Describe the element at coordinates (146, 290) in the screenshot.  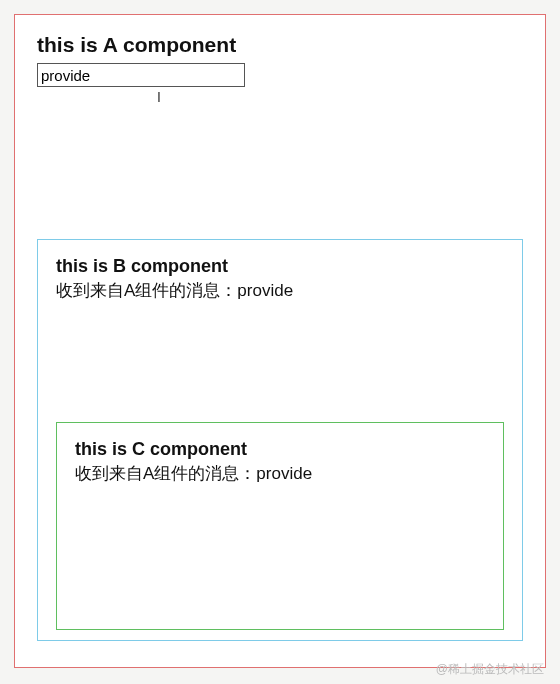
I see `component-b-message-prefix: 收到来自A组件的消息：` at that location.